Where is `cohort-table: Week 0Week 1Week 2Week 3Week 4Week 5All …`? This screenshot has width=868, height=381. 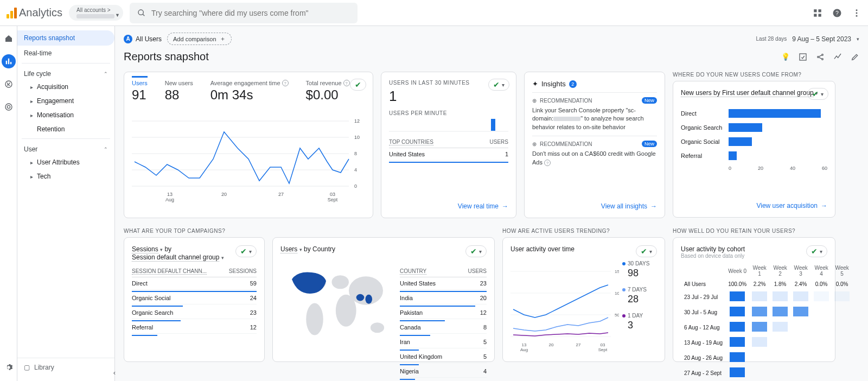 cohort-table: Week 0Week 1Week 2Week 3Week 4Week 5All … is located at coordinates (767, 321).